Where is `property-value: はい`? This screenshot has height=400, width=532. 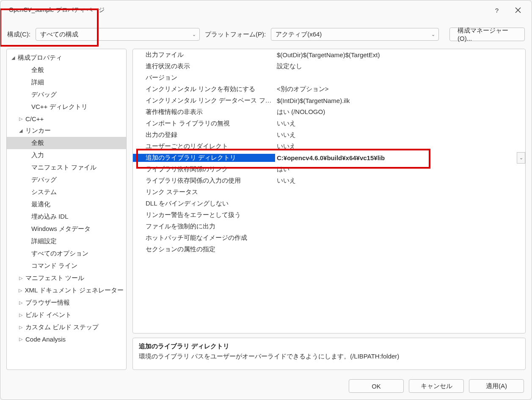 property-value: はい is located at coordinates (400, 169).